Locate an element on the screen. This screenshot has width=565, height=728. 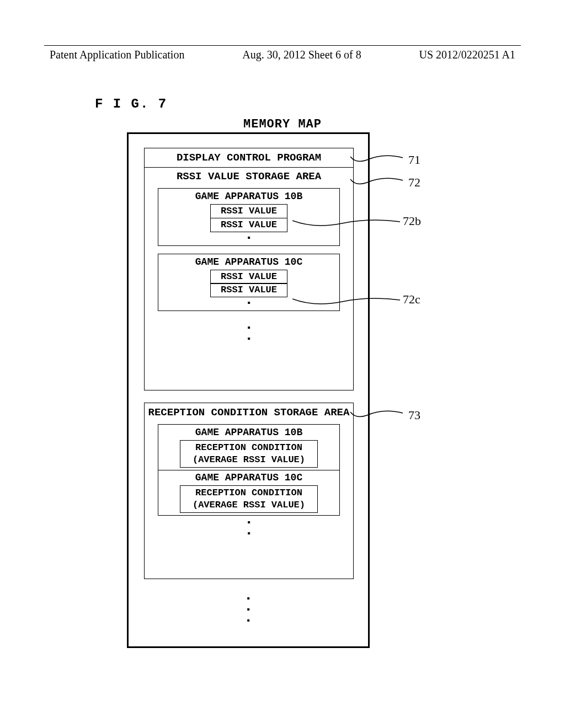
header-left: Patent Application Publication is located at coordinates (117, 55).